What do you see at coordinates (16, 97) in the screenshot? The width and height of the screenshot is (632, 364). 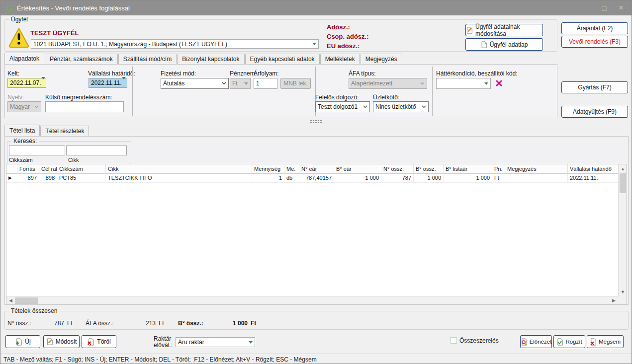 I see `language-label: Nyelv:` at bounding box center [16, 97].